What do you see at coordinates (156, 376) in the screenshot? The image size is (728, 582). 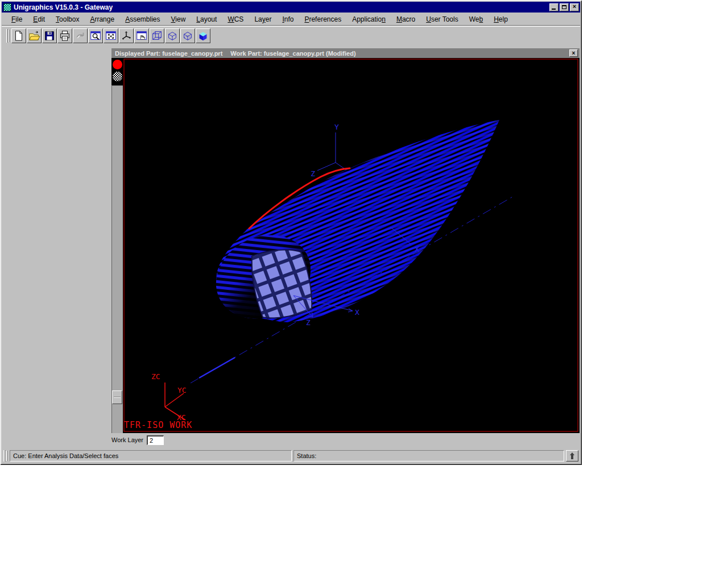 I see `wcs-label-zc: ZC` at bounding box center [156, 376].